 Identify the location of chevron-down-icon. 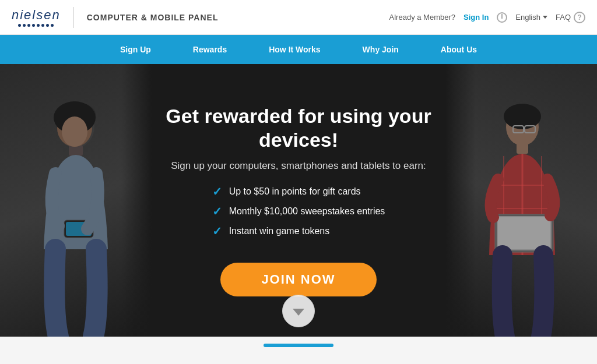
(545, 17).